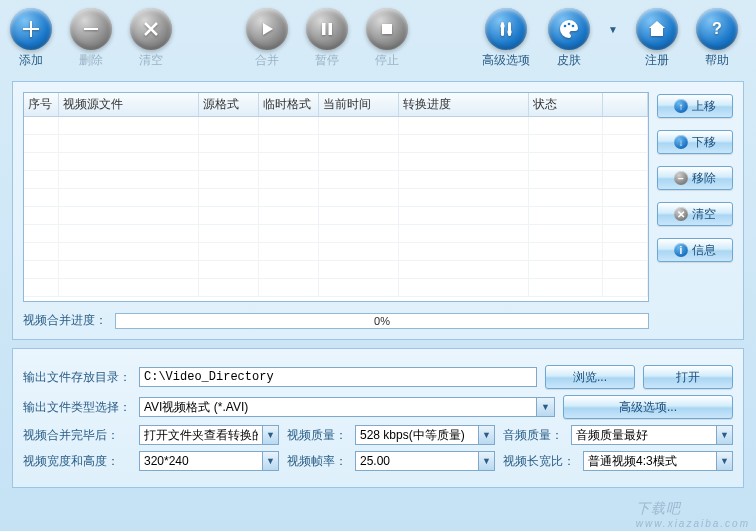  What do you see at coordinates (31, 29) in the screenshot?
I see `plus-icon` at bounding box center [31, 29].